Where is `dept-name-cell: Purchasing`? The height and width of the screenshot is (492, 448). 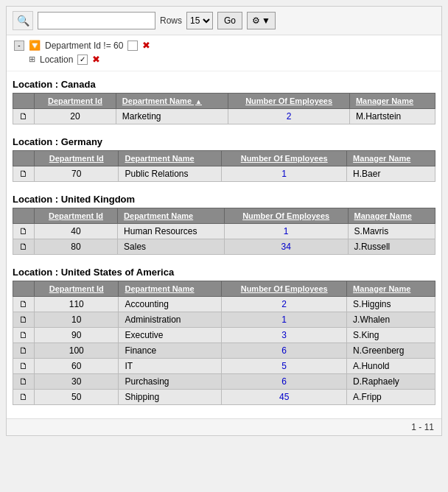
dept-name-cell: Purchasing is located at coordinates (170, 382).